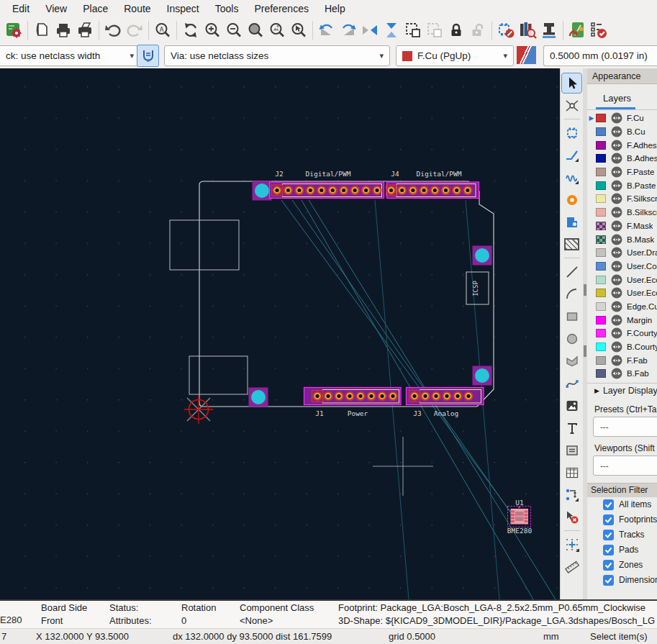  What do you see at coordinates (622, 173) in the screenshot?
I see `layer-row-f-paste: F.Paste` at bounding box center [622, 173].